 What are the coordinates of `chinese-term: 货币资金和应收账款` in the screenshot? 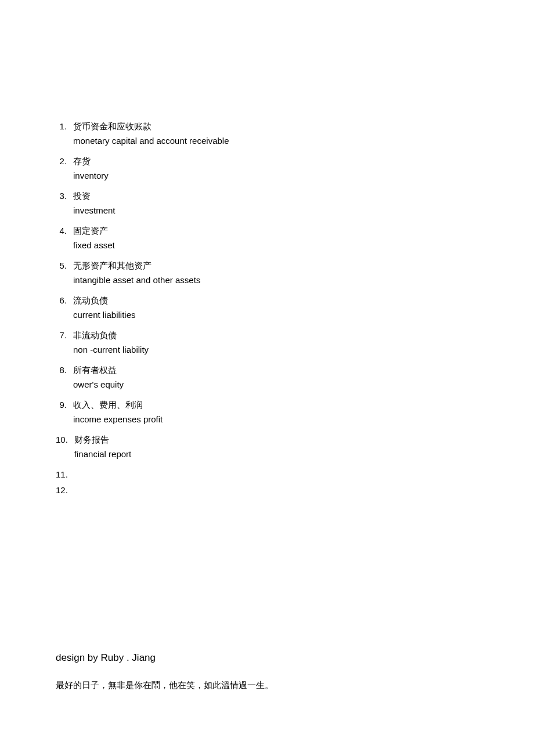 It's located at (276, 126).